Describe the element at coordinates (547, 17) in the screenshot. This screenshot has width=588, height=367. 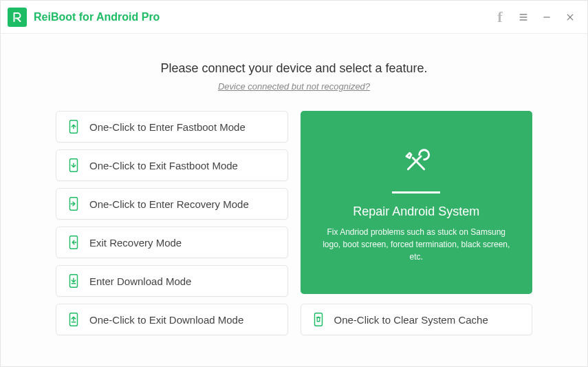
I see `minimize-button` at that location.